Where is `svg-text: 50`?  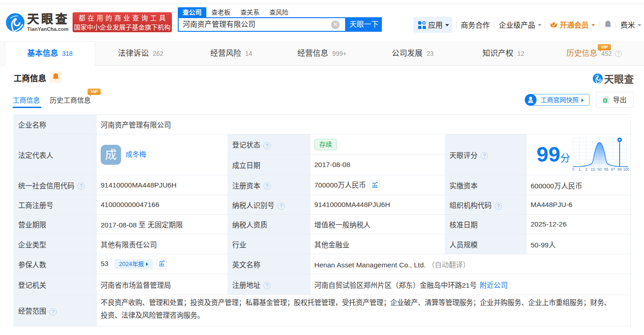
svg-text: 50 is located at coordinates (600, 169).